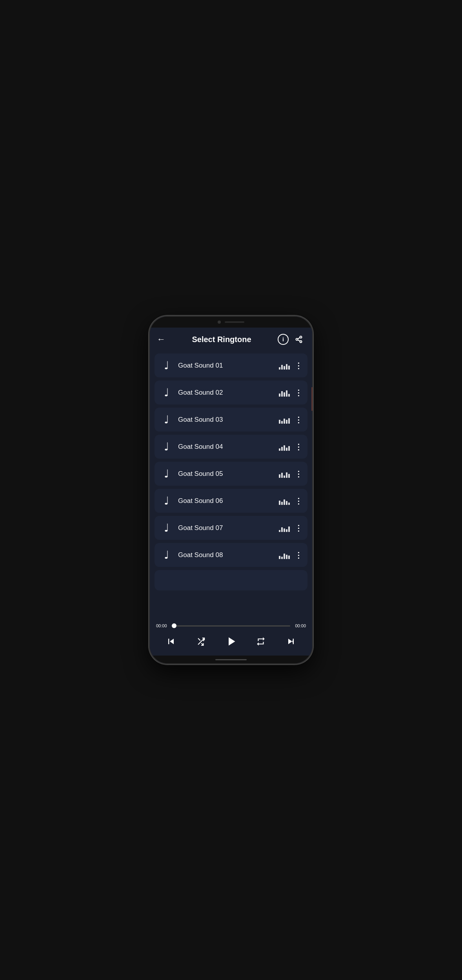  What do you see at coordinates (231, 322) in the screenshot?
I see `phone-top-bar` at bounding box center [231, 322].